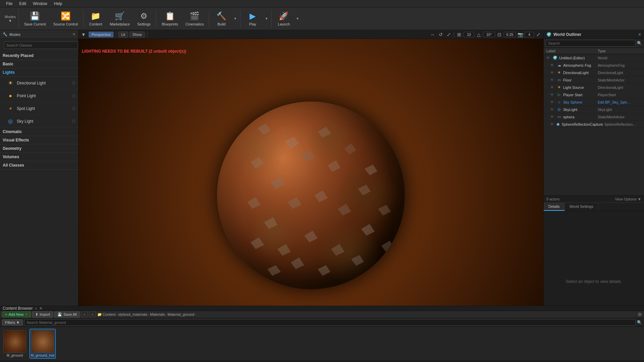  What do you see at coordinates (266, 19) in the screenshot?
I see `play-dropdown-arrow: ▼` at bounding box center [266, 19].